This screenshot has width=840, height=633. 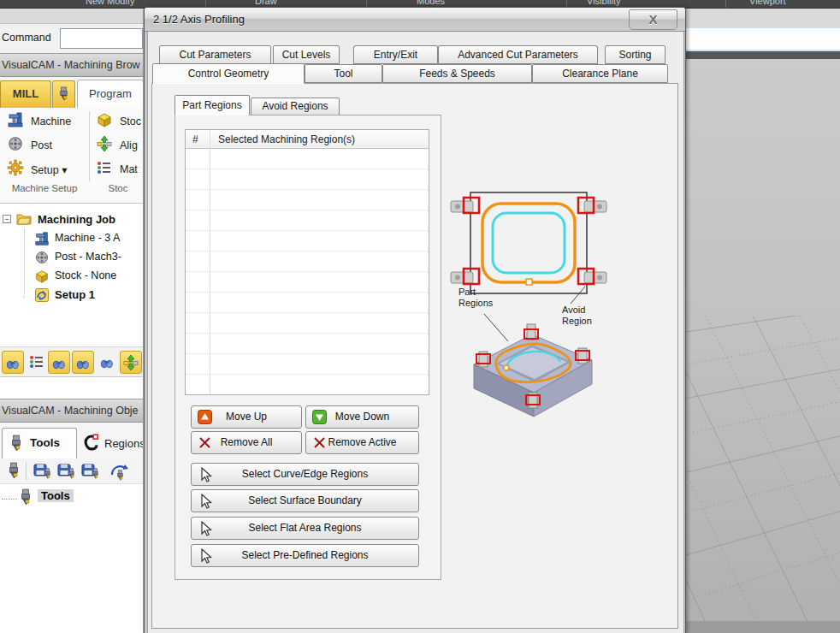 I want to click on export-tool-library-icon, so click(x=91, y=471).